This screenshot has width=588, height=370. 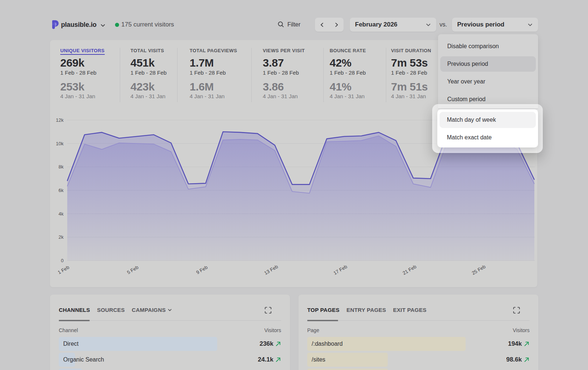 I want to click on row-name: Organic Search, so click(x=84, y=360).